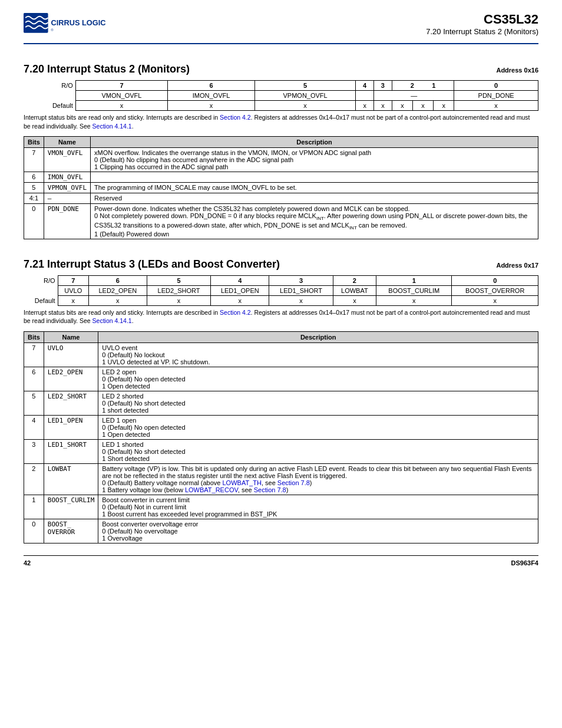  Describe the element at coordinates (71, 428) in the screenshot. I see `name-led1-open: LED1_OPEN` at that location.